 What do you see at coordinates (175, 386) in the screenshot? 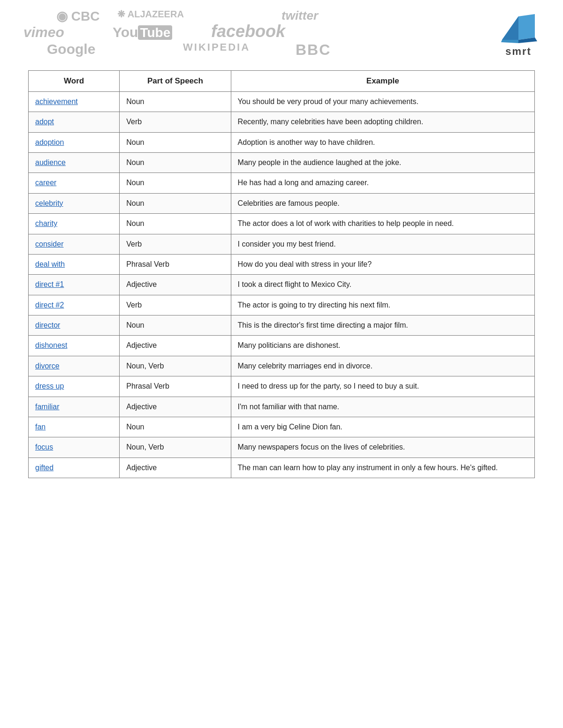
I see `pos-cell: Phrasal Verb` at bounding box center [175, 386].